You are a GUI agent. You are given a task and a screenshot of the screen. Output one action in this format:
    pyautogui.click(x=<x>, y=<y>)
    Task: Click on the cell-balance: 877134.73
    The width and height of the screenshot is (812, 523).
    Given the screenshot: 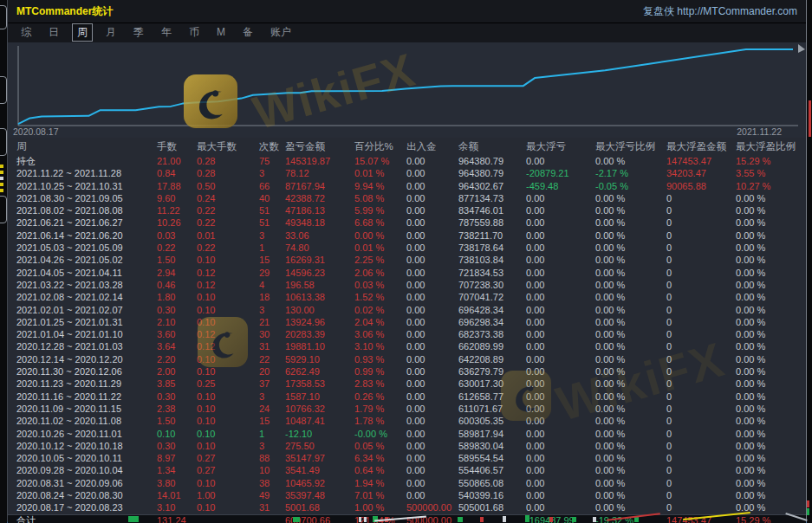 What is the action you would take?
    pyautogui.click(x=492, y=198)
    